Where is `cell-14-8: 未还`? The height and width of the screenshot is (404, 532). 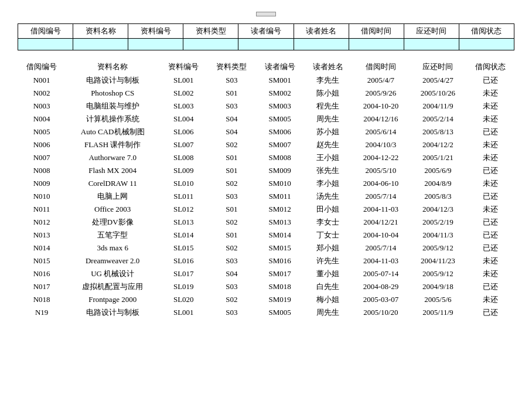
cell-14-8: 未还 is located at coordinates (490, 261).